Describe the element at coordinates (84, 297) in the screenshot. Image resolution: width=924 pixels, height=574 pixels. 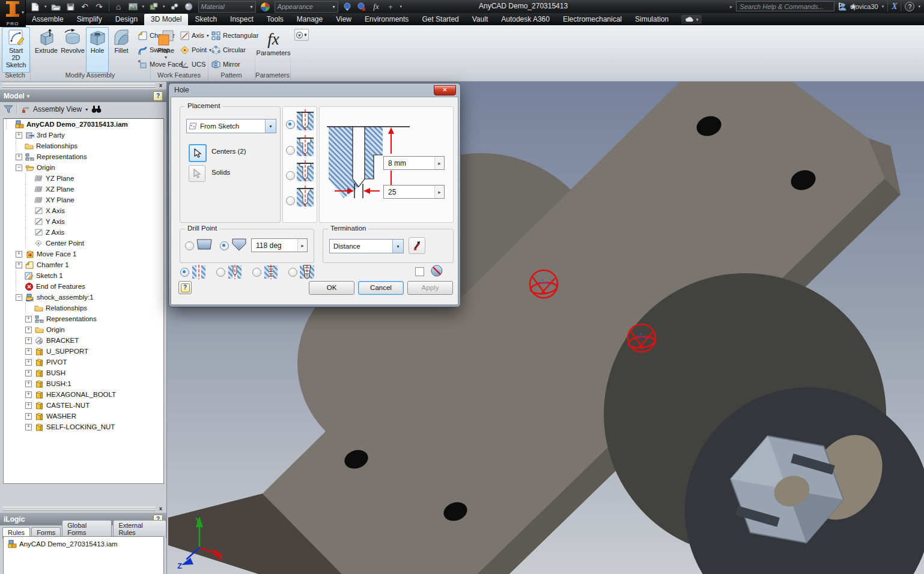
I see `tree-item-shock-assembly-1: −shock_assembly:1` at that location.